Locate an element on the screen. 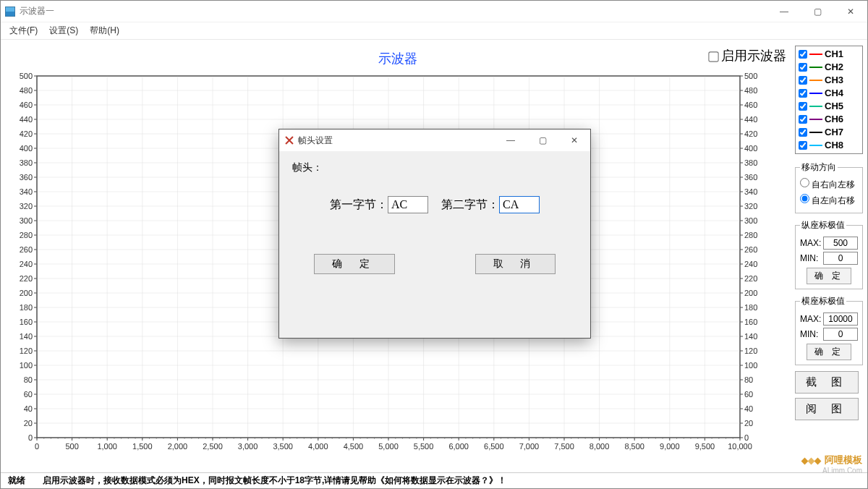 This screenshot has width=868, height=489. byte1-label: 第一字节： is located at coordinates (359, 205).